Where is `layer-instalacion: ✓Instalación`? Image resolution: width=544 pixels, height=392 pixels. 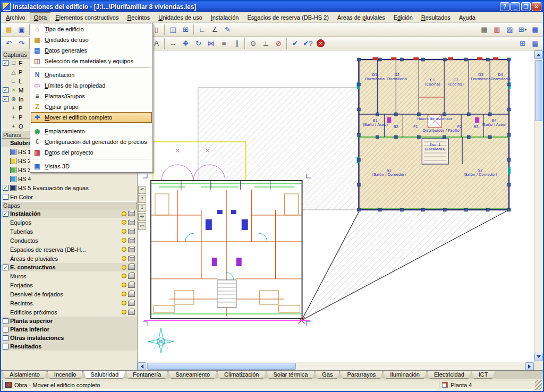 layer-instalacion: ✓Instalación is located at coordinates (69, 214).